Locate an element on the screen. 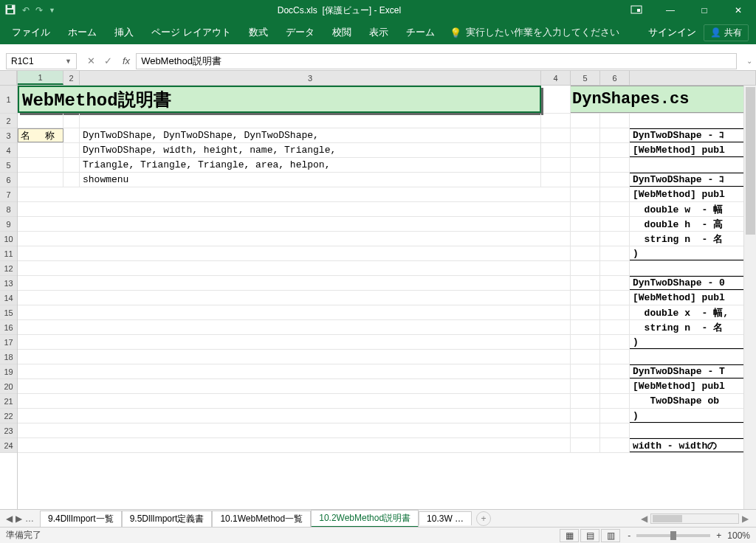 The height and width of the screenshot is (543, 756). name-box: R1C1▼ is located at coordinates (41, 61).